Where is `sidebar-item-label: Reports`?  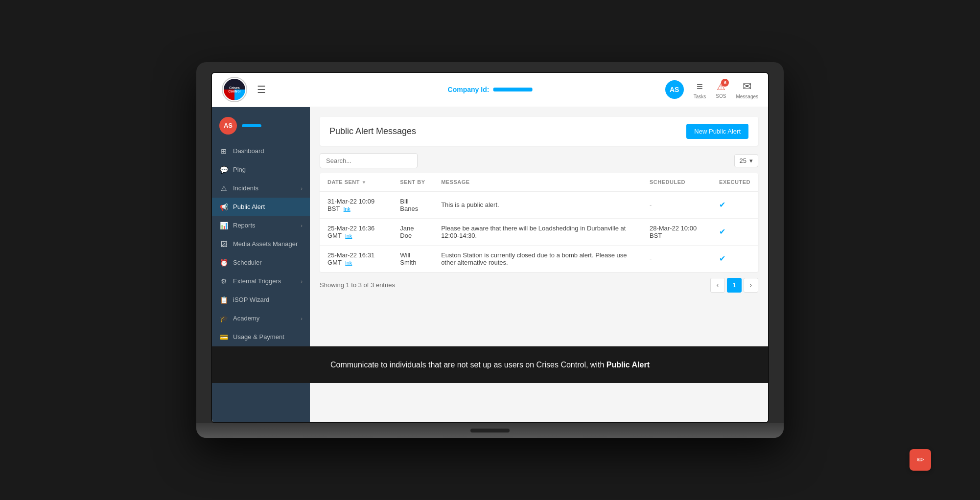
sidebar-item-label: Reports is located at coordinates (244, 225).